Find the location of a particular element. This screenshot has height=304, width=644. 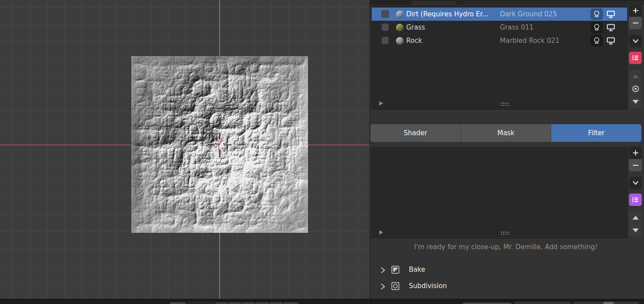

layer-name: Dirt (Requires Hydro Er... is located at coordinates (447, 14).